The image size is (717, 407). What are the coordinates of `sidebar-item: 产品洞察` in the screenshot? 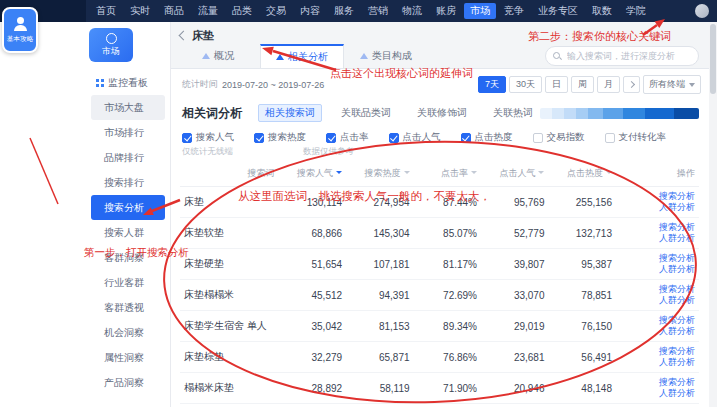 It's located at (128, 382).